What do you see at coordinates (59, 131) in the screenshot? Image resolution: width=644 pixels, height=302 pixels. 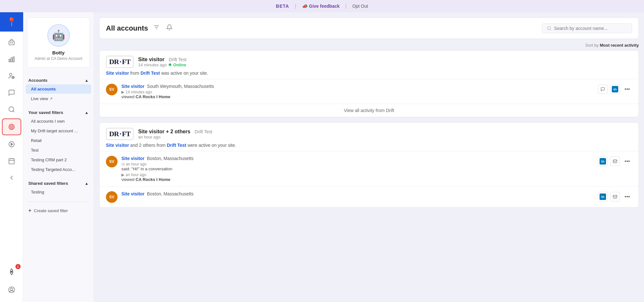 I see `sidebar-item-my-drift-target: My Drift target account ...` at bounding box center [59, 131].